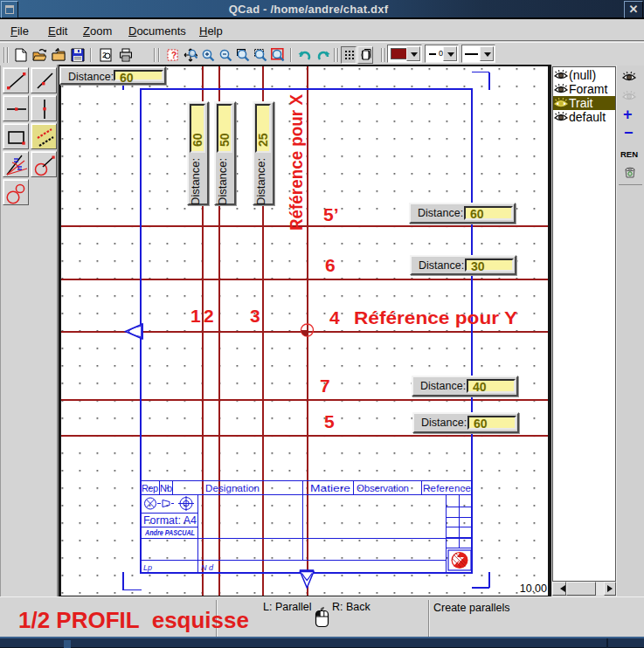 The width and height of the screenshot is (644, 648). What do you see at coordinates (209, 316) in the screenshot?
I see `svg-text: 2` at bounding box center [209, 316].